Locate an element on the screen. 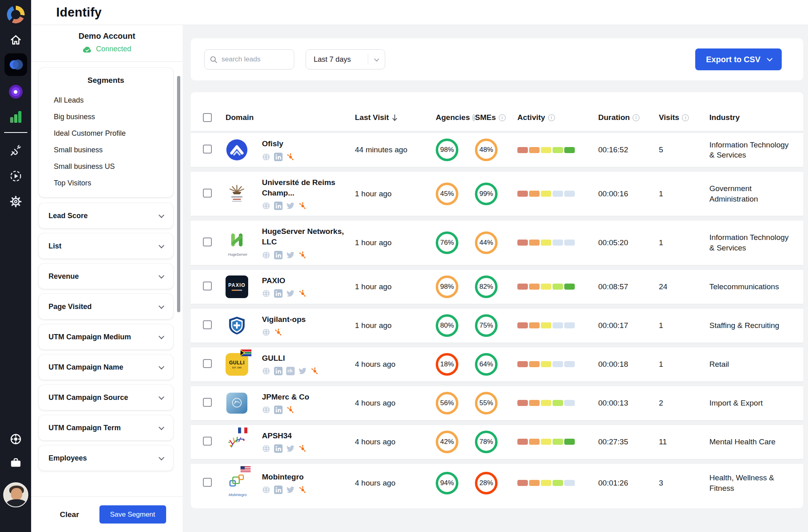 This screenshot has width=808, height=532. col-smes: SMEs is located at coordinates (496, 118).